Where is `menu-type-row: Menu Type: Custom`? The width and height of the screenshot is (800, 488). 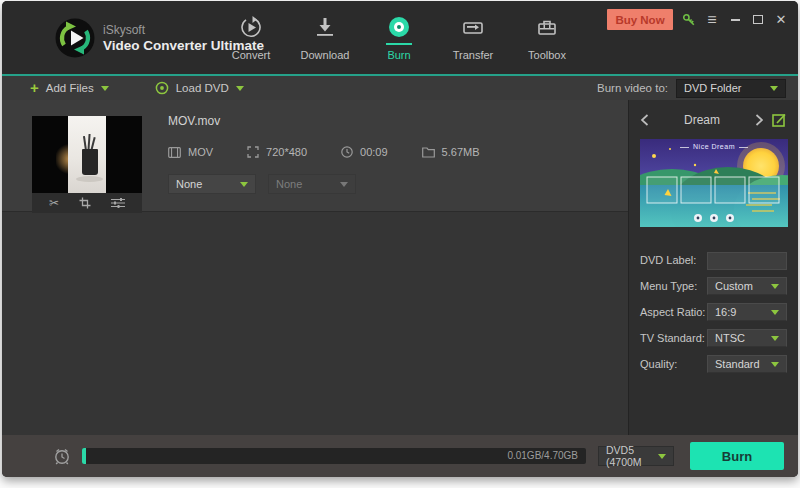
menu-type-row: Menu Type: Custom is located at coordinates (714, 286).